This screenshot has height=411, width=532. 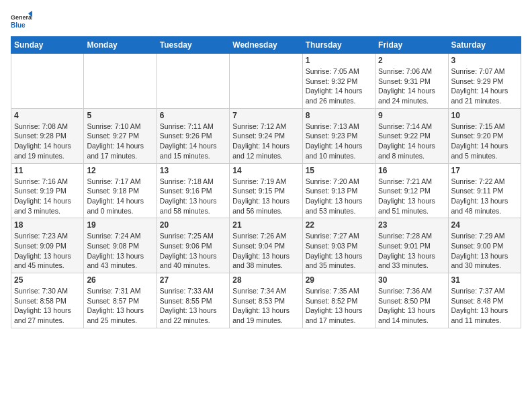 What do you see at coordinates (120, 225) in the screenshot?
I see `day-number: 19` at bounding box center [120, 225].